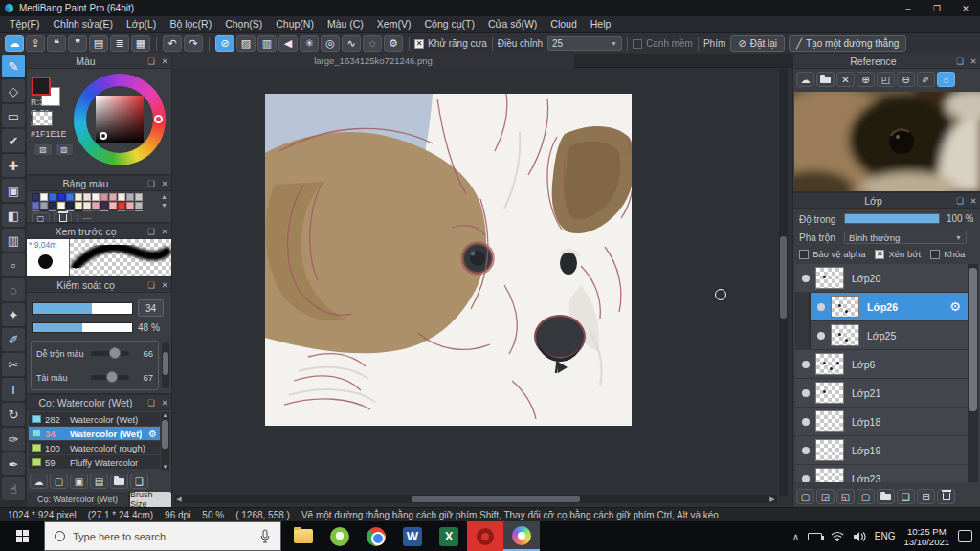 The width and height of the screenshot is (980, 551). I want to click on select-tool: ▭, so click(13, 116).